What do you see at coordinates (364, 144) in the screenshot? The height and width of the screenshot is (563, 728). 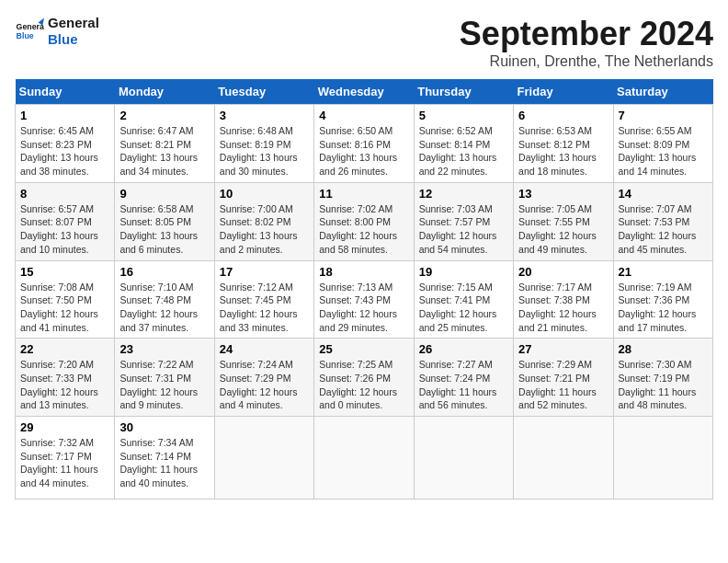 I see `calendar-week-row: 1Sunrise: 6:45 AM Sunset: 8:23 PM Daylig…` at bounding box center [364, 144].